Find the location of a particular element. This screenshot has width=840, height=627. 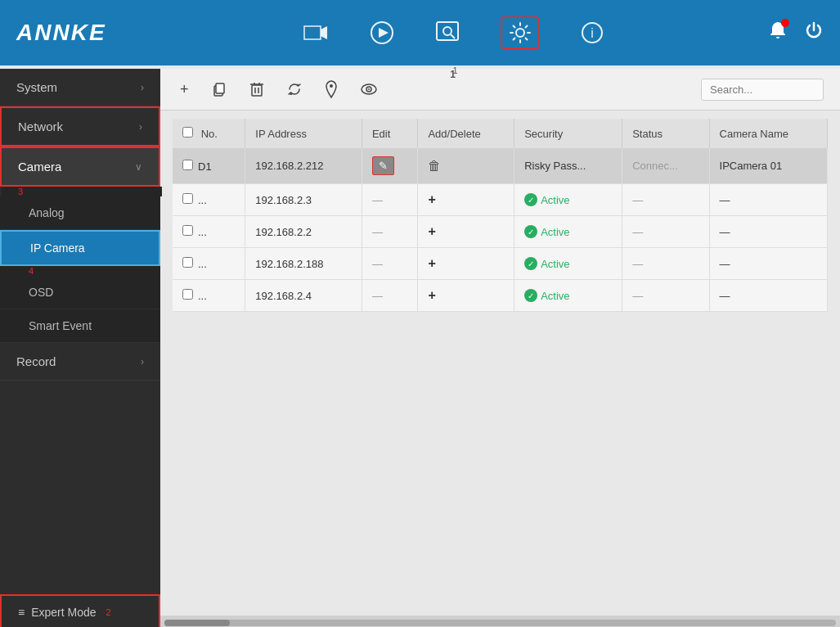

scrollbar-thumb is located at coordinates (197, 623).